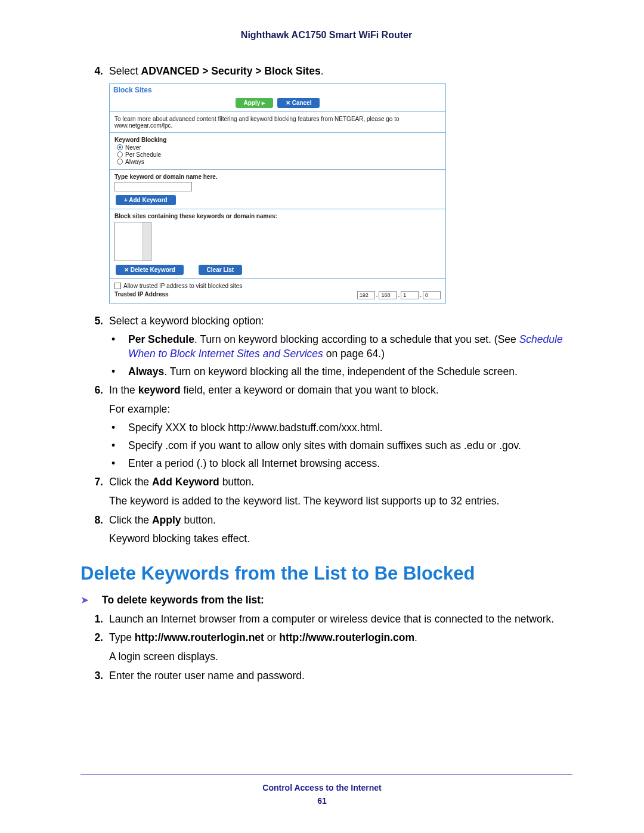 Image resolution: width=644 pixels, height=833 pixels. Describe the element at coordinates (255, 103) in the screenshot. I see `apply-button: Apply ▸` at that location.